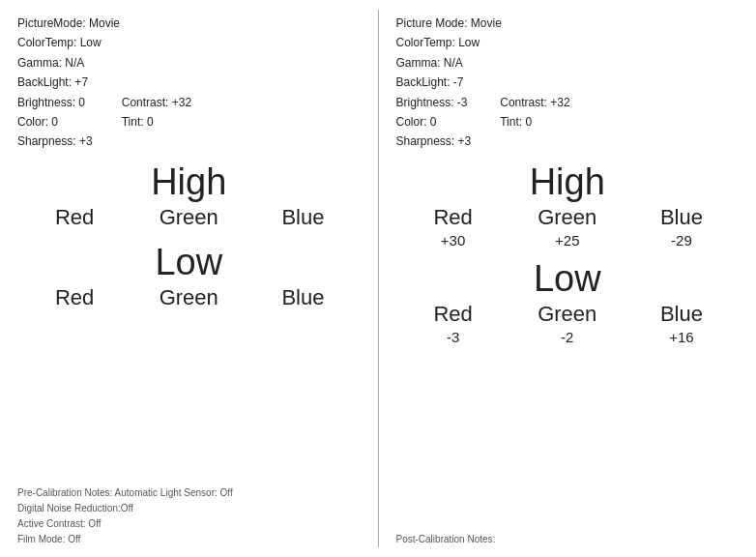 This screenshot has width=756, height=557. I want to click on right-notes: Post-Calibration Notes:, so click(572, 540).